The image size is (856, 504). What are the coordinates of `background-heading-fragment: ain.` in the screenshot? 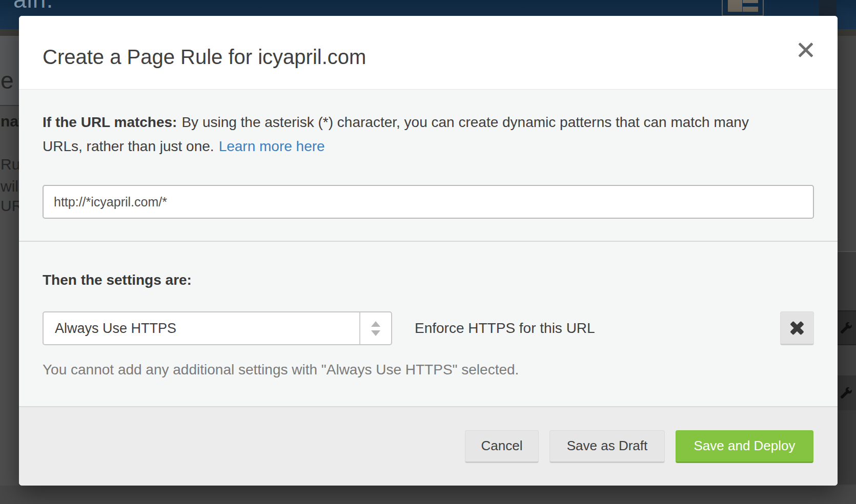 It's located at (33, 7).